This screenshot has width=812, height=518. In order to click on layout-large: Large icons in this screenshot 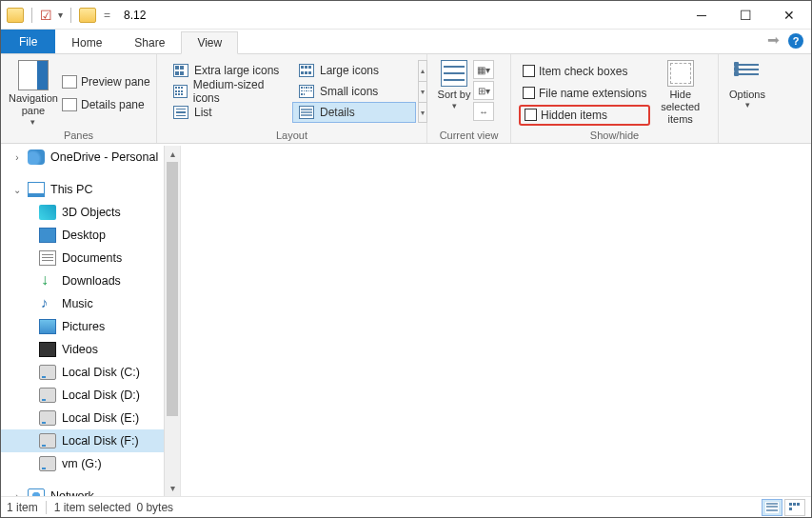, I will do `click(354, 70)`.